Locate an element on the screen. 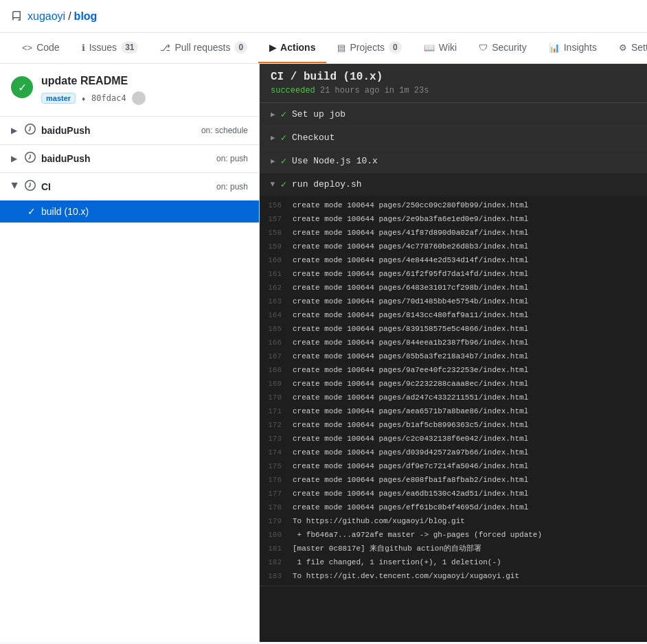 Image resolution: width=647 pixels, height=644 pixels. tab-insights: 📊 Insights is located at coordinates (573, 48).